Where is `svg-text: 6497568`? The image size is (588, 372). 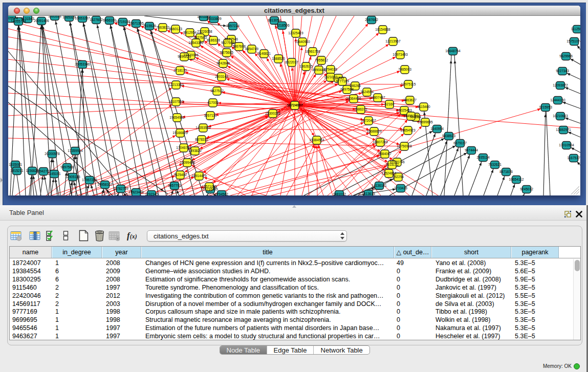
svg-text: 6497568 is located at coordinates (347, 89).